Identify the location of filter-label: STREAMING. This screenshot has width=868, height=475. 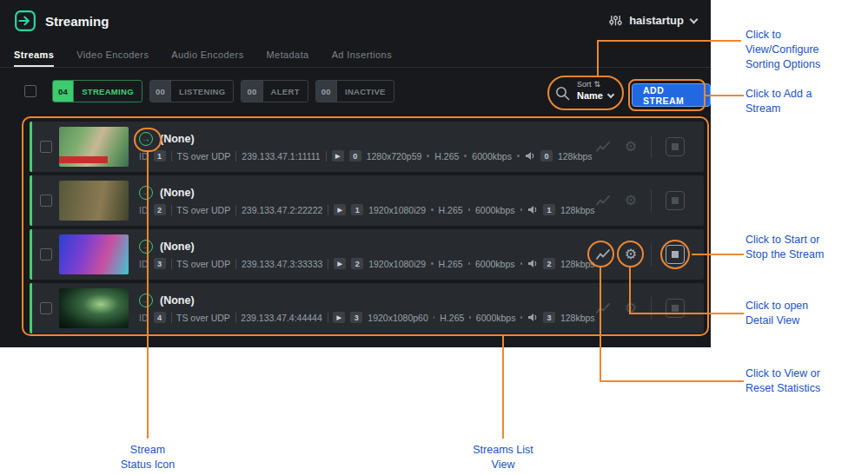
(108, 91).